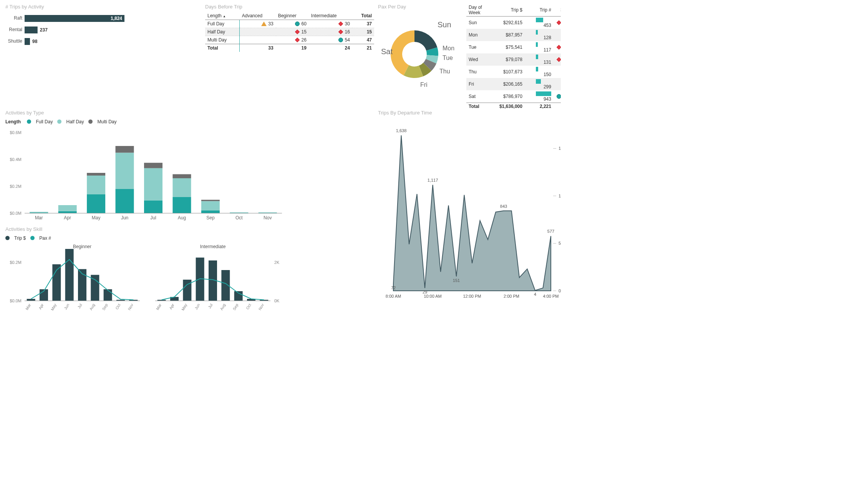  I want to click on svg-text: 237, so click(44, 30).